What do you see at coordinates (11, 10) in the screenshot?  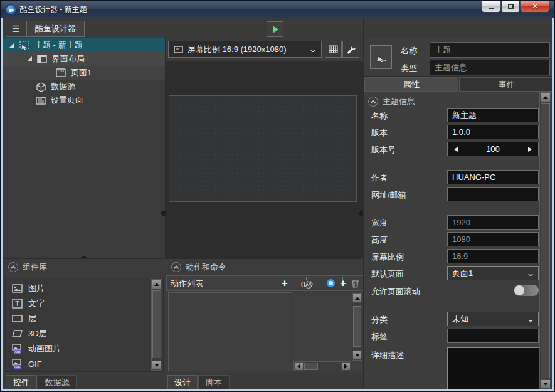 I see `app-logo-icon` at bounding box center [11, 10].